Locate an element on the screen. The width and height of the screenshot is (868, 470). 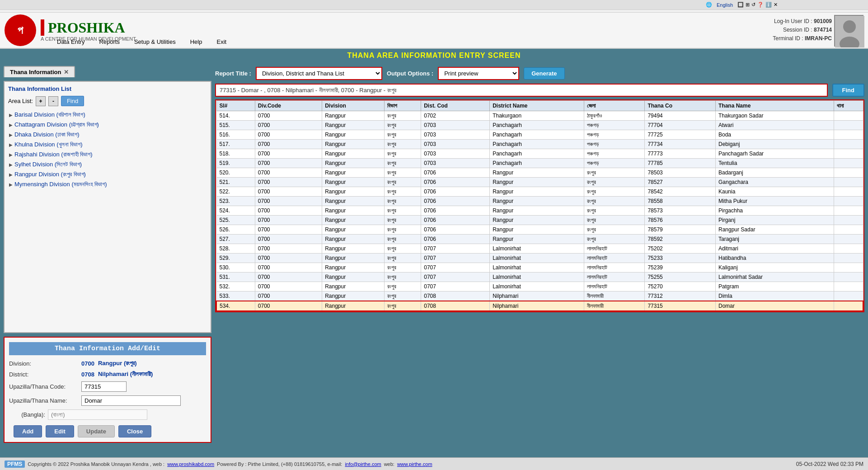
search-input is located at coordinates (521, 90).